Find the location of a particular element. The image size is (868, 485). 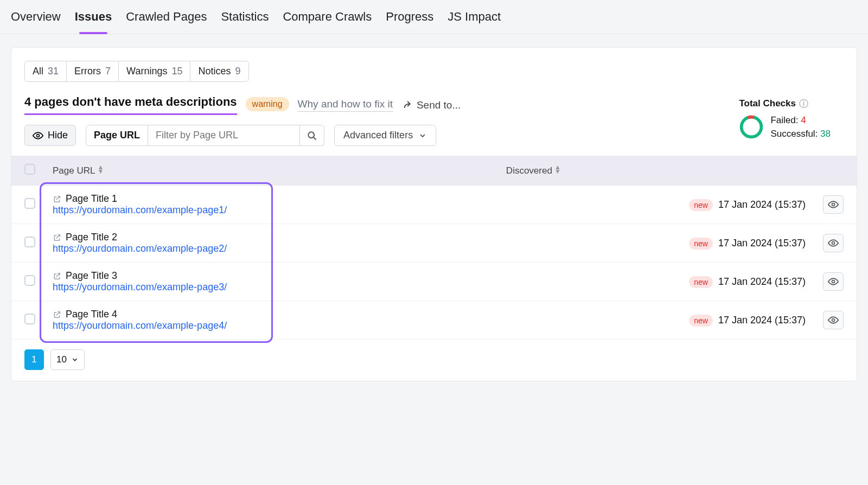

top-nav: OverviewIssuesCrawled PagesStatisticsCom… is located at coordinates (434, 17).